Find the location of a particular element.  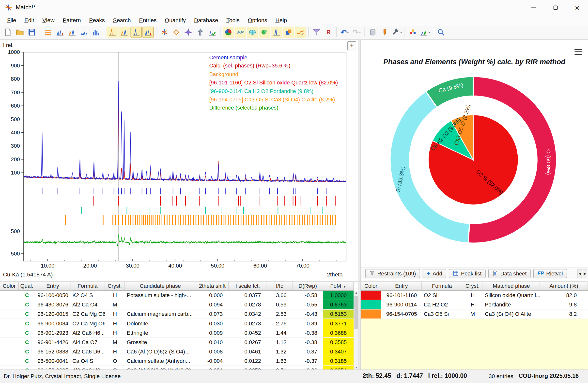

tab-restraints: Restraints (109) is located at coordinates (393, 273).